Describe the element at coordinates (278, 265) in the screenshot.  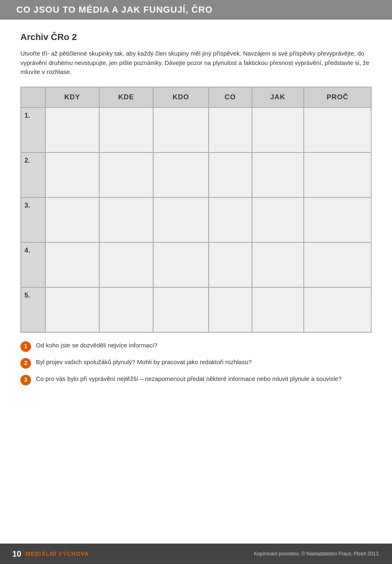
I see `cell-4-jak` at that location.